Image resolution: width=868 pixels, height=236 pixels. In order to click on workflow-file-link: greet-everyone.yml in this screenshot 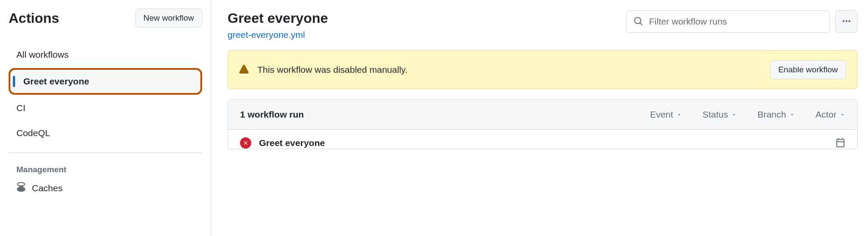, I will do `click(278, 35)`.